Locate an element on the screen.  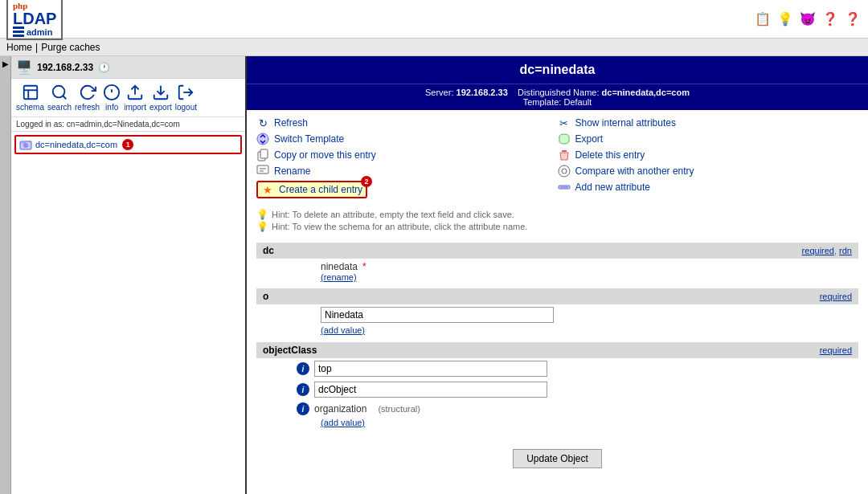
rename-dc-link: (rename) is located at coordinates (339, 277).